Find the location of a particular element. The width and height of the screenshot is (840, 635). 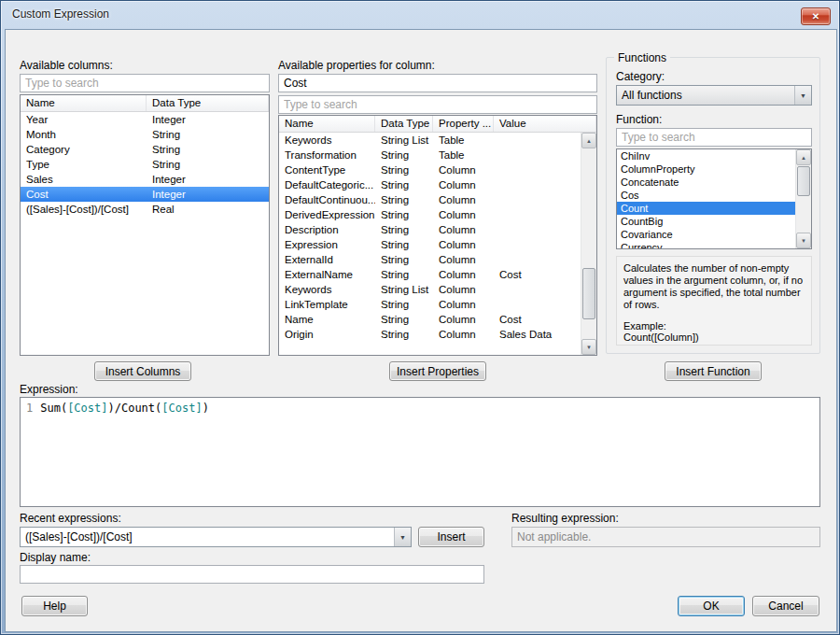

functions-groupbox: Functions Category: All functions ▼ Func… is located at coordinates (713, 205).